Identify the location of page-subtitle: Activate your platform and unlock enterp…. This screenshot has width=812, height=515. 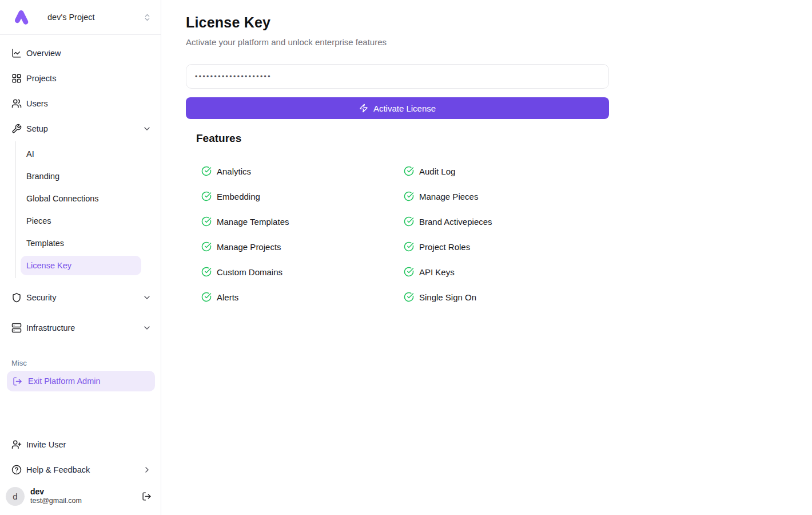
(499, 42).